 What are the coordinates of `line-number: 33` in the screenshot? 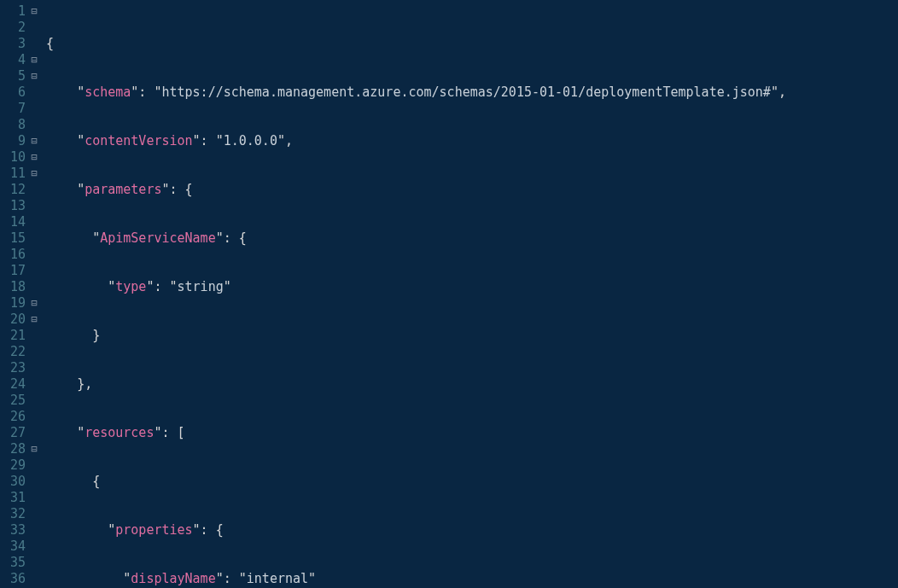 It's located at (15, 531).